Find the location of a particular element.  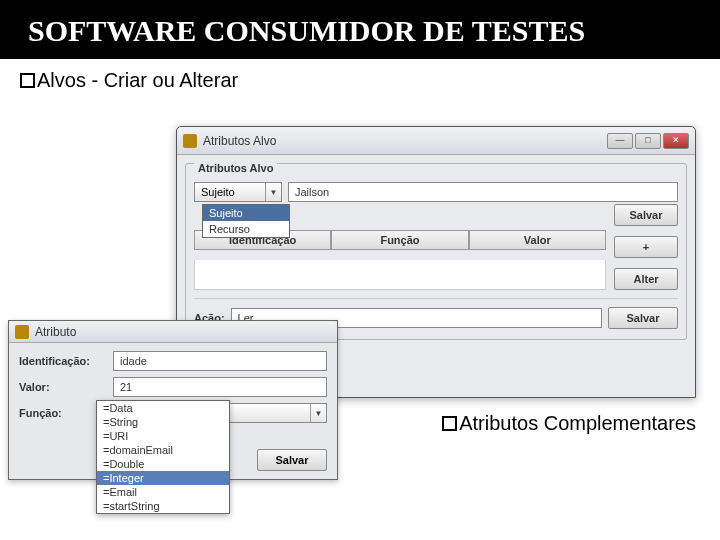

window-title: Atributo is located at coordinates (183, 332).